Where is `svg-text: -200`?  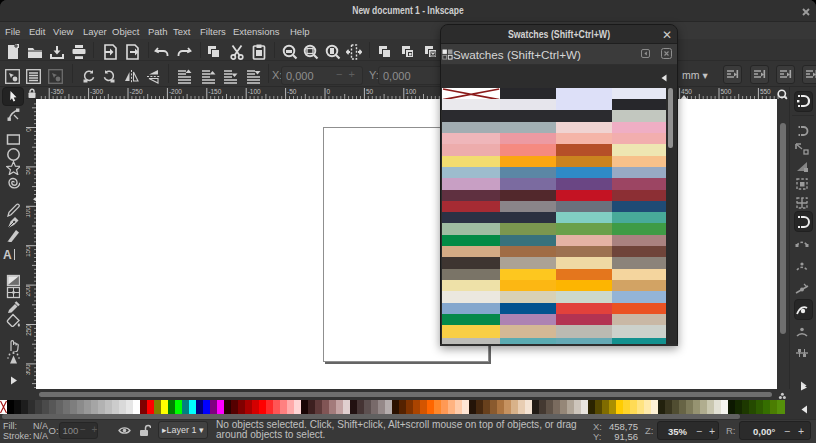 svg-text: -200 is located at coordinates (176, 92).